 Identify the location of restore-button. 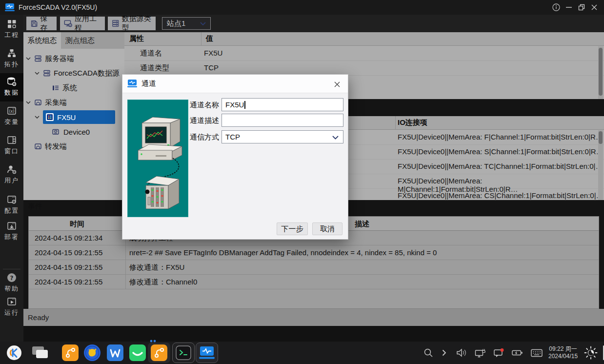
(582, 7).